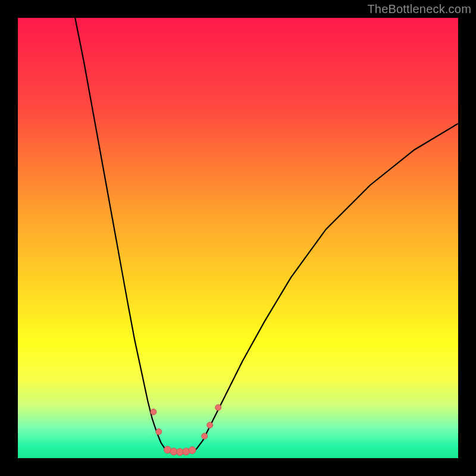 This screenshot has height=476, width=476. I want to click on marker-group, so click(186, 430).